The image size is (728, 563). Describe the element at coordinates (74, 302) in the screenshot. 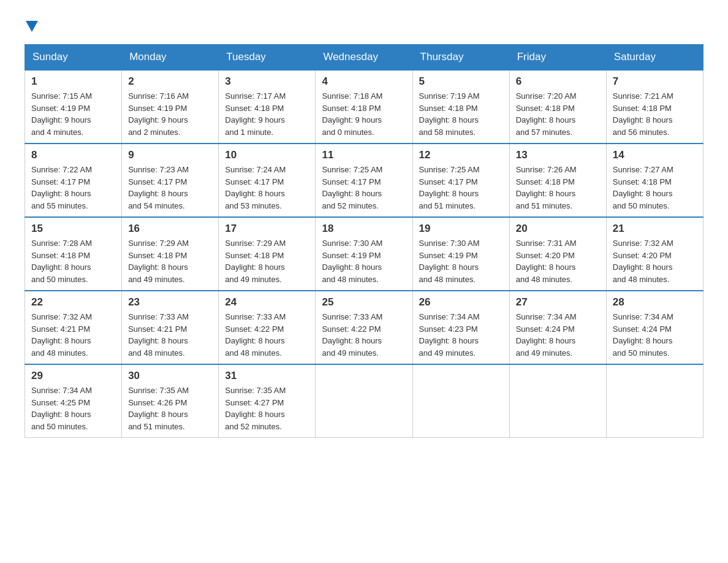

I see `day-number: 22` at that location.